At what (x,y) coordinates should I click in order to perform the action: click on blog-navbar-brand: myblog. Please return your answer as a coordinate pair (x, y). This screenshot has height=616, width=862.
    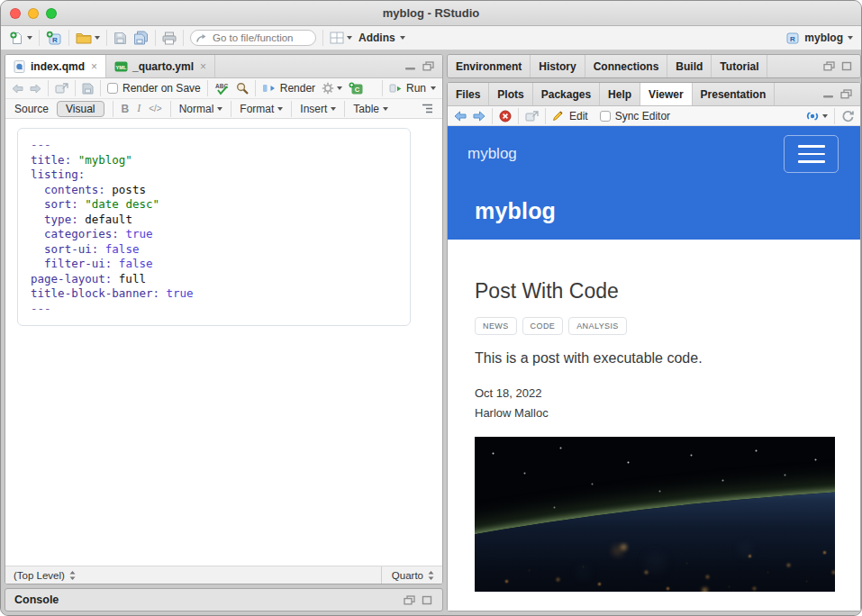
    Looking at the image, I should click on (492, 154).